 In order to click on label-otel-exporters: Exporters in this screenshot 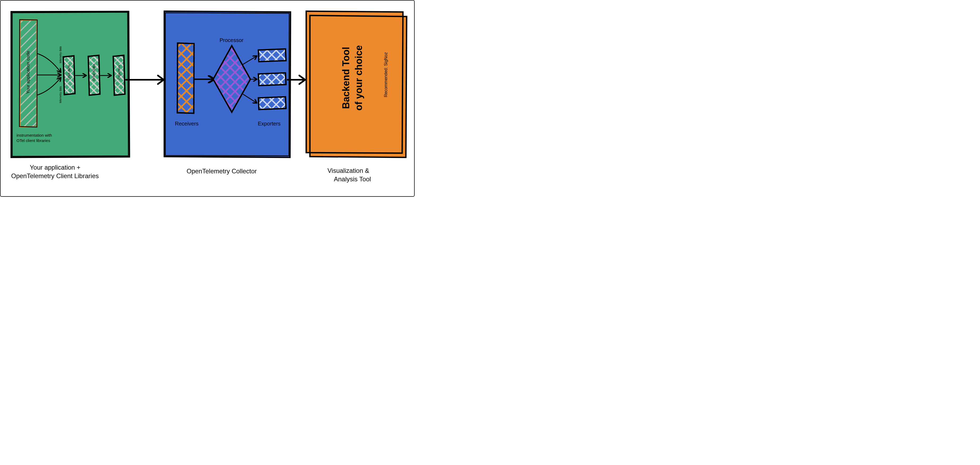, I will do `click(119, 72)`.